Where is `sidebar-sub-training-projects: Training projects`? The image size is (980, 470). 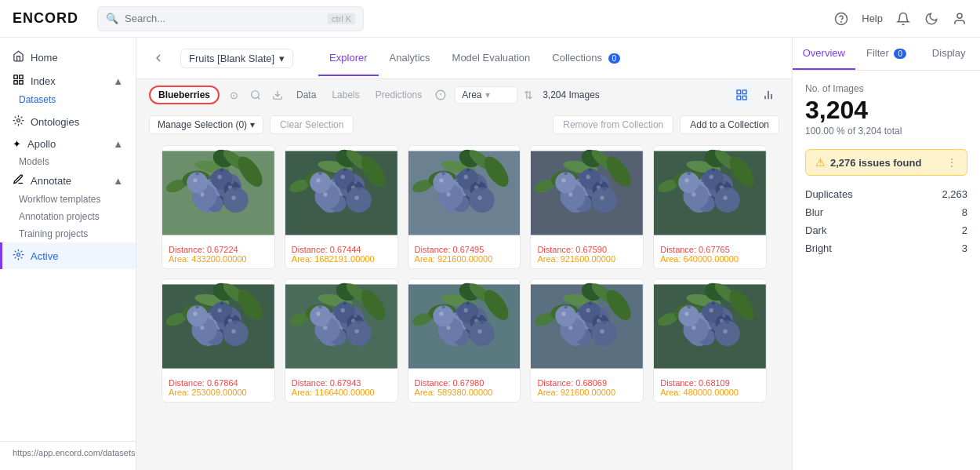
sidebar-sub-training-projects: Training projects is located at coordinates (67, 234).